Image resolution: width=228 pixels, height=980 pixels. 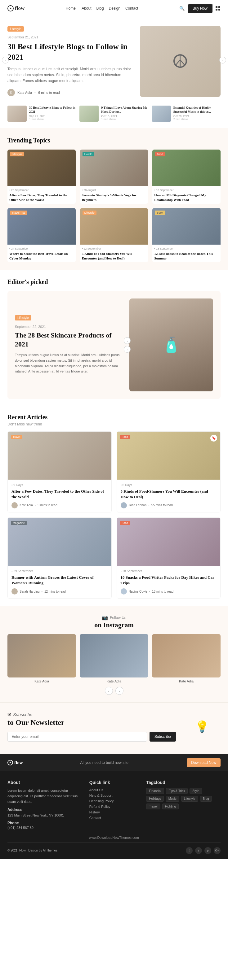 I want to click on article-card-4-read-time: 13 mins to read, so click(x=163, y=591).